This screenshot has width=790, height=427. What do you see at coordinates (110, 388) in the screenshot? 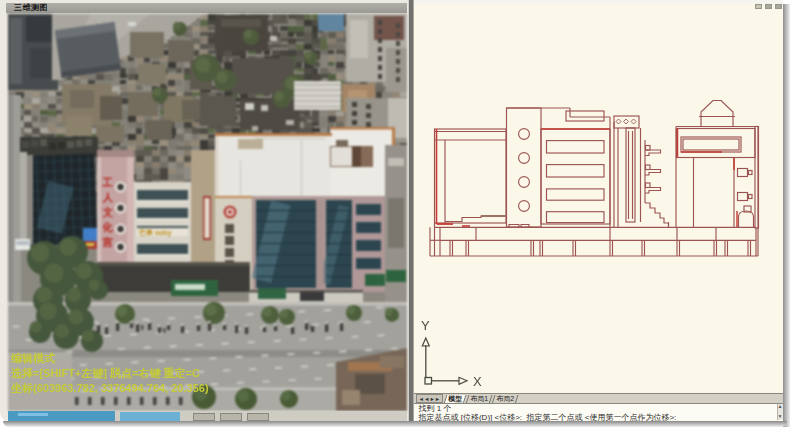
I see `svg-text:坐标(603963.782, 3376494.764, 20: 坐标(603963.782, 3376494.764, 20.356)` at bounding box center [110, 388].